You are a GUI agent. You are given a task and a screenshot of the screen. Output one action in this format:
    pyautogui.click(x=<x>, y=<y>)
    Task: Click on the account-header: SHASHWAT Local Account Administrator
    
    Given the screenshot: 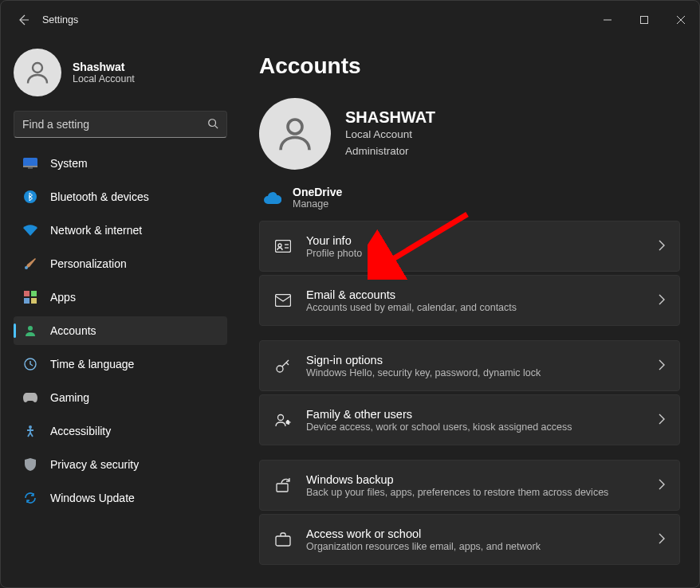 What is the action you would take?
    pyautogui.click(x=470, y=134)
    